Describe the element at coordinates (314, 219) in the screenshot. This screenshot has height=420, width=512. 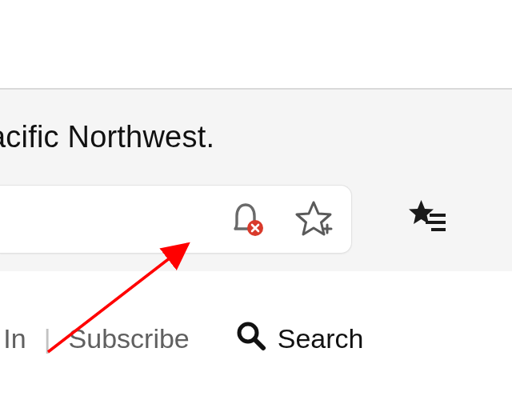
I see `star-add-icon` at that location.